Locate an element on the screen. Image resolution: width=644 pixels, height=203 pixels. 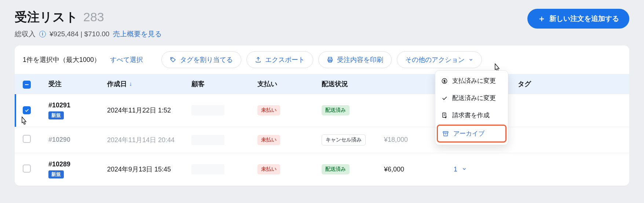
menu-archive-label: アーカイブ is located at coordinates (469, 133).